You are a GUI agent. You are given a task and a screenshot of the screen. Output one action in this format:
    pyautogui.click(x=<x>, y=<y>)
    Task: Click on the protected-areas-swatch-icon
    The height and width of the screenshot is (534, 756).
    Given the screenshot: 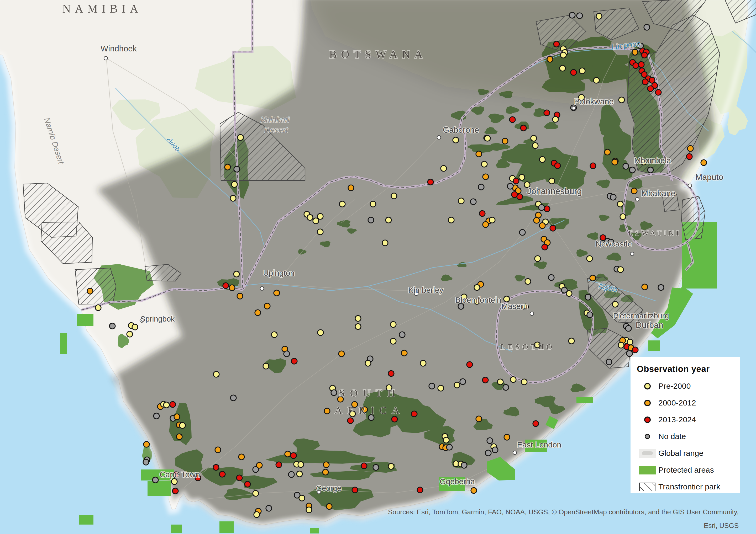 What is the action you would take?
    pyautogui.click(x=647, y=470)
    